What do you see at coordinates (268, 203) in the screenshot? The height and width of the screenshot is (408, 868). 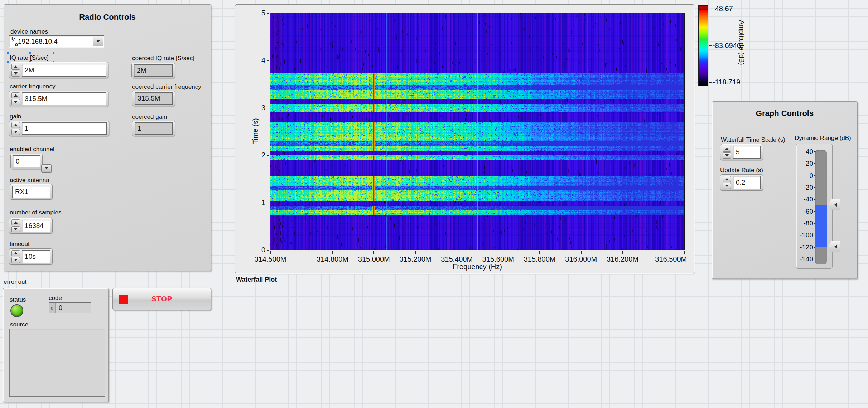 I see `y-tick-mark` at bounding box center [268, 203].